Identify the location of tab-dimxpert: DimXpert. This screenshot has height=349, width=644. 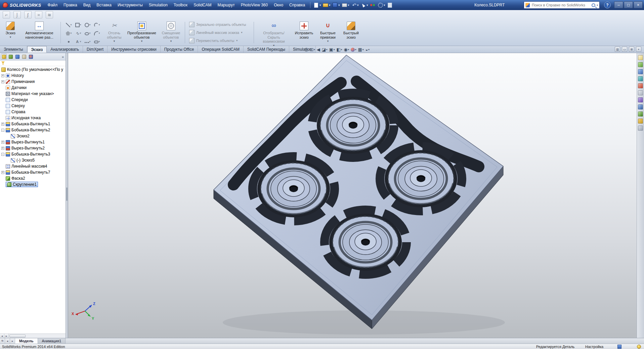
(95, 49).